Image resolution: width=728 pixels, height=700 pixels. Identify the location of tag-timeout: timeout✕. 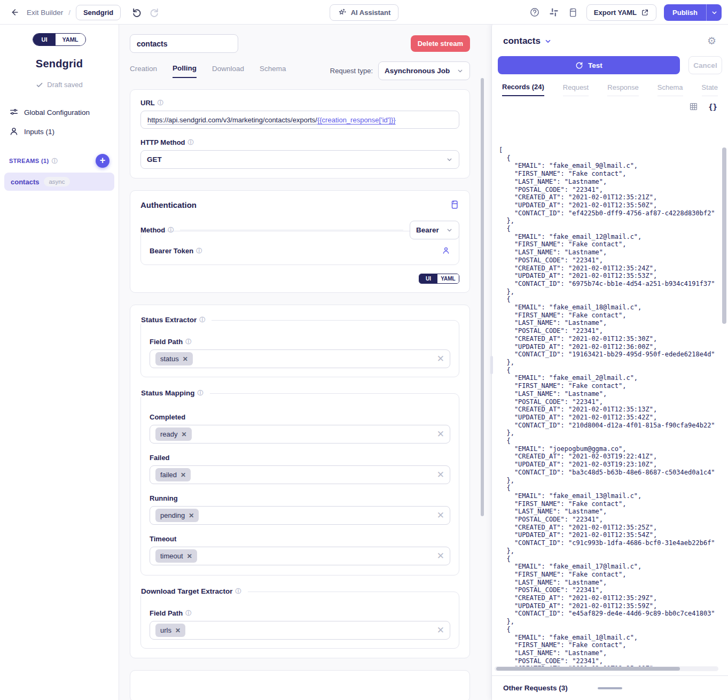
(176, 556).